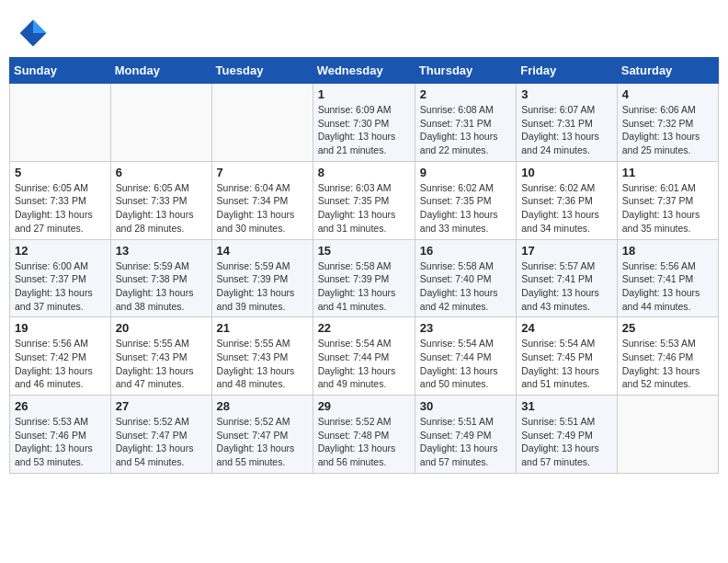  What do you see at coordinates (465, 434) in the screenshot?
I see `calendar-cell: 30Sunrise: 5:51 AM Sunset: 7:49 PM Dayli…` at bounding box center [465, 434].